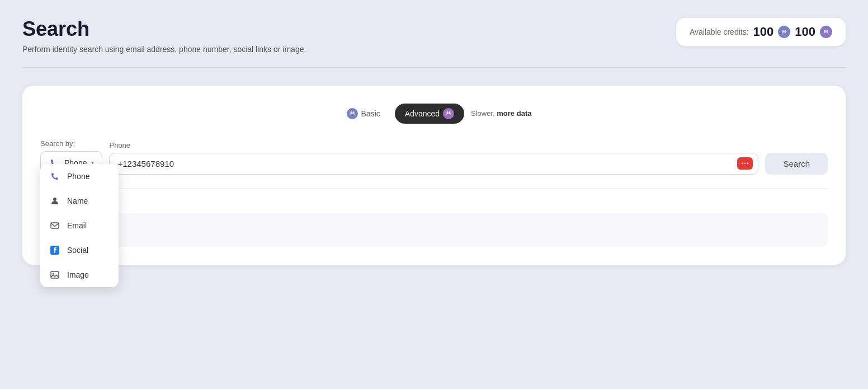 This screenshot has width=868, height=389. What do you see at coordinates (78, 176) in the screenshot?
I see `dropdown-phone-label: Phone` at bounding box center [78, 176].